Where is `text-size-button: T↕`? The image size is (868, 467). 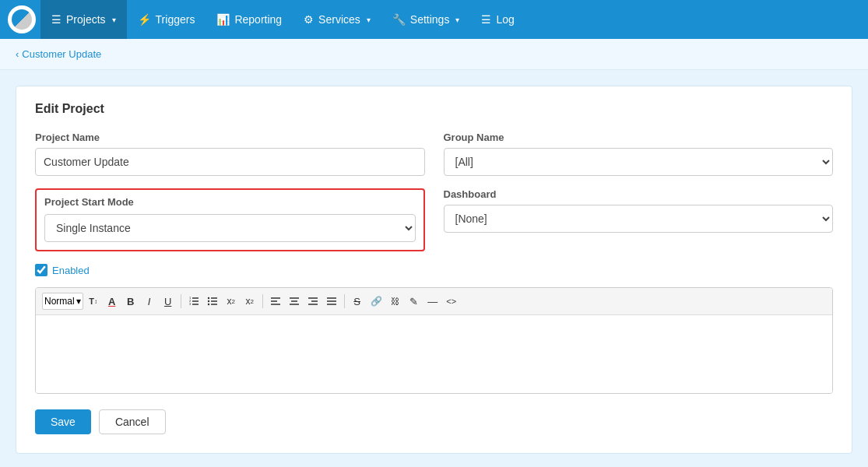
text-size-button: T↕ is located at coordinates (93, 301).